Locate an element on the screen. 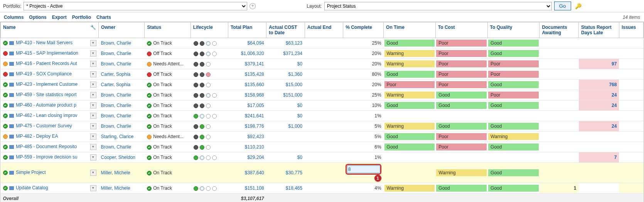  wrench-icon: 🔧 is located at coordinates (93, 27).